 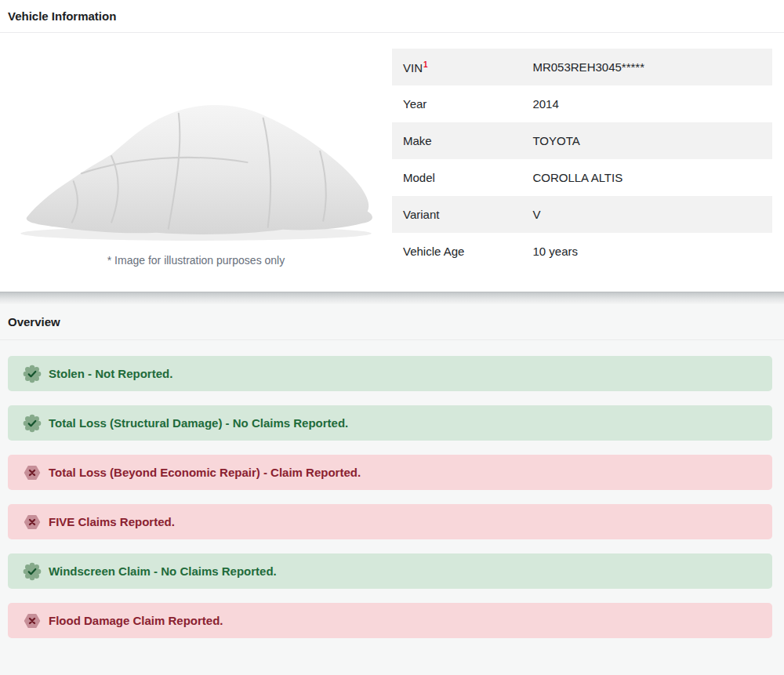 I want to click on vehicle-field-row: ModelCOROLLA ALTIS, so click(x=582, y=177).